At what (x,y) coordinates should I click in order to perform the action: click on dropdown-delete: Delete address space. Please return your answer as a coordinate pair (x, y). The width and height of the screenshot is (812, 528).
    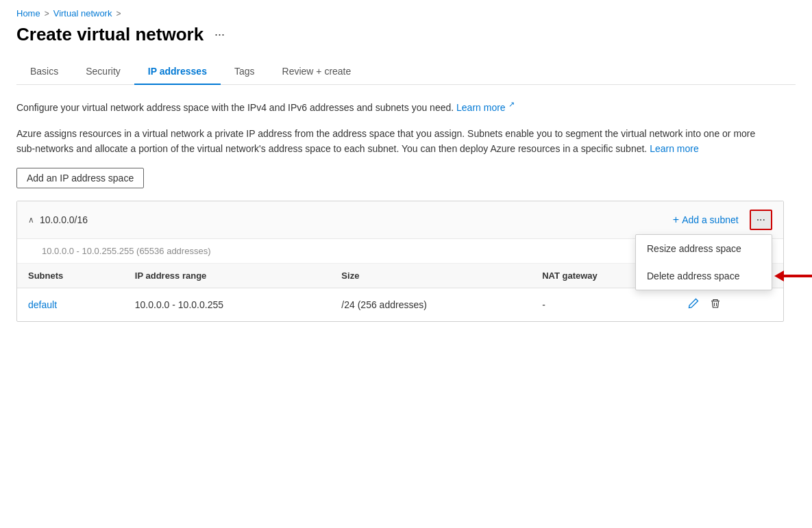
    Looking at the image, I should click on (704, 276).